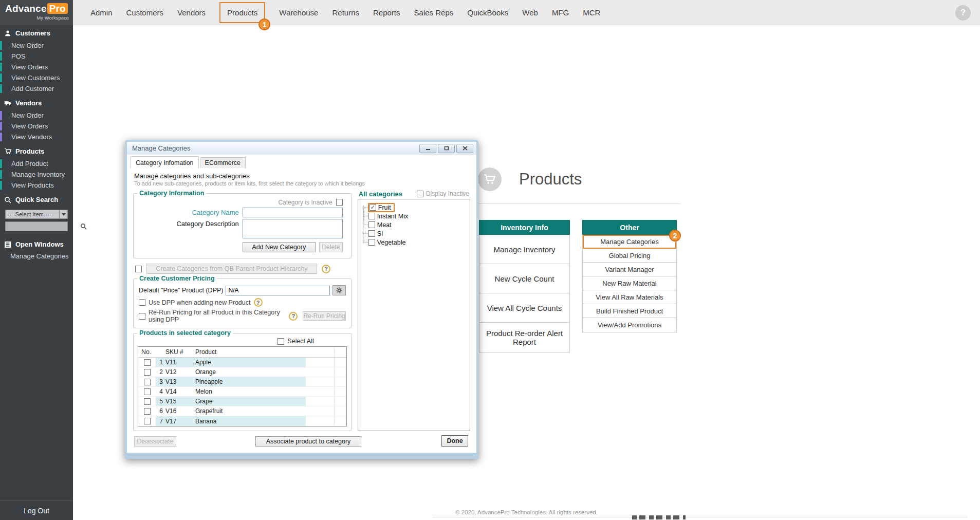  I want to click on inventory-link-view-all-cycle-counts: View All Cycle Counts, so click(524, 308).